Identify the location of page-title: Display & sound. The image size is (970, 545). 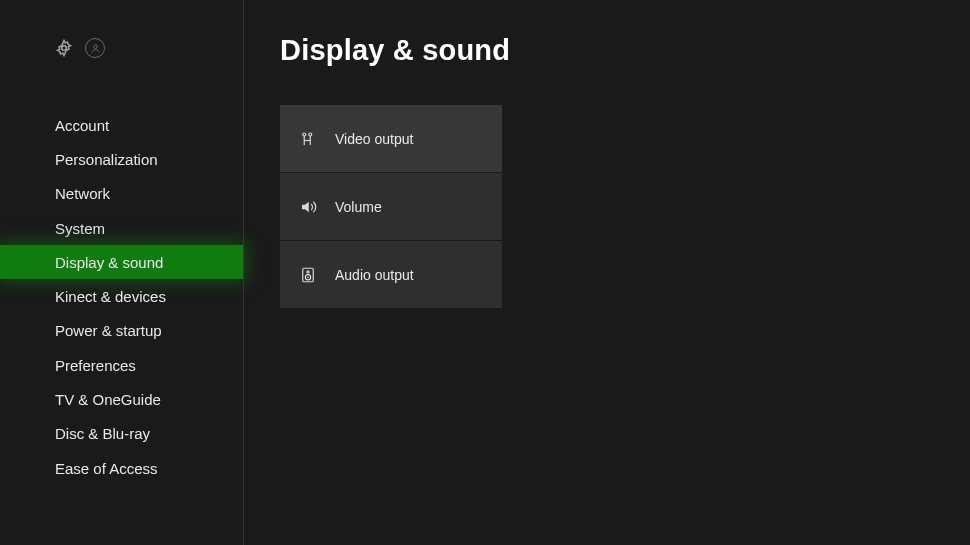
(605, 50).